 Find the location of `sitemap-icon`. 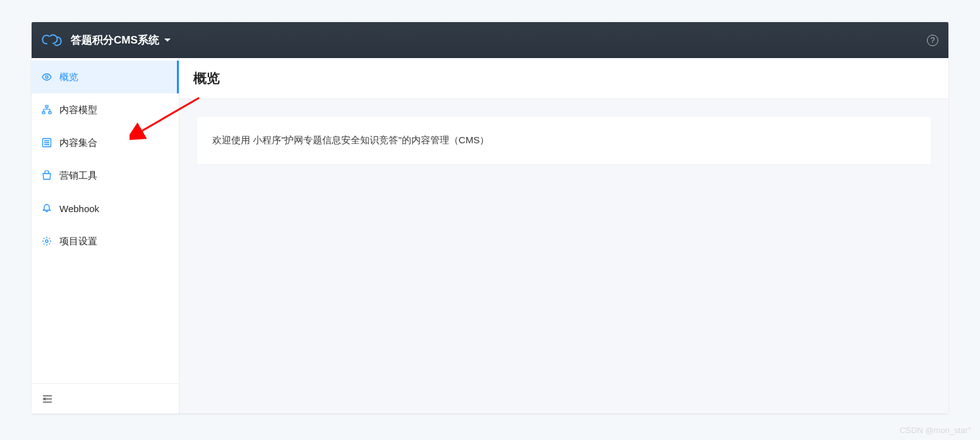

sitemap-icon is located at coordinates (47, 110).